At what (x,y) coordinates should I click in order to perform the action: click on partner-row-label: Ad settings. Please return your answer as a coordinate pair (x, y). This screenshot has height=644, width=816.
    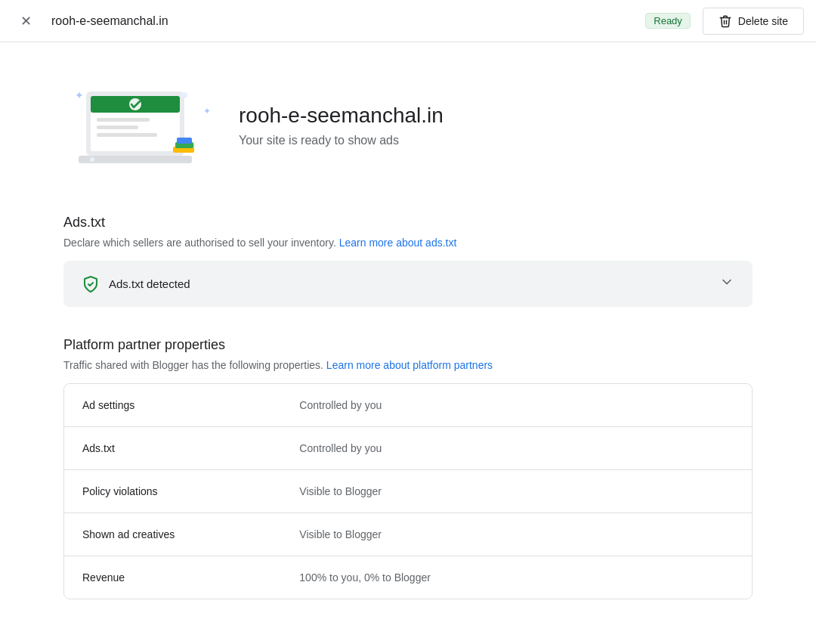
    Looking at the image, I should click on (190, 405).